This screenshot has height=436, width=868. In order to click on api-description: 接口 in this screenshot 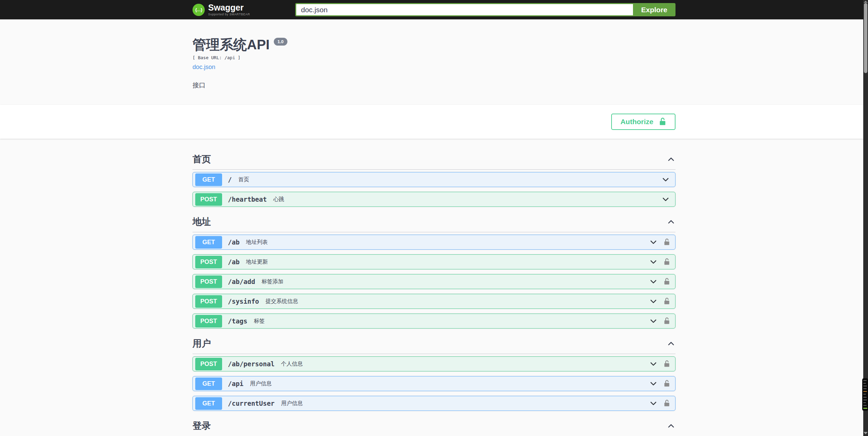, I will do `click(434, 85)`.